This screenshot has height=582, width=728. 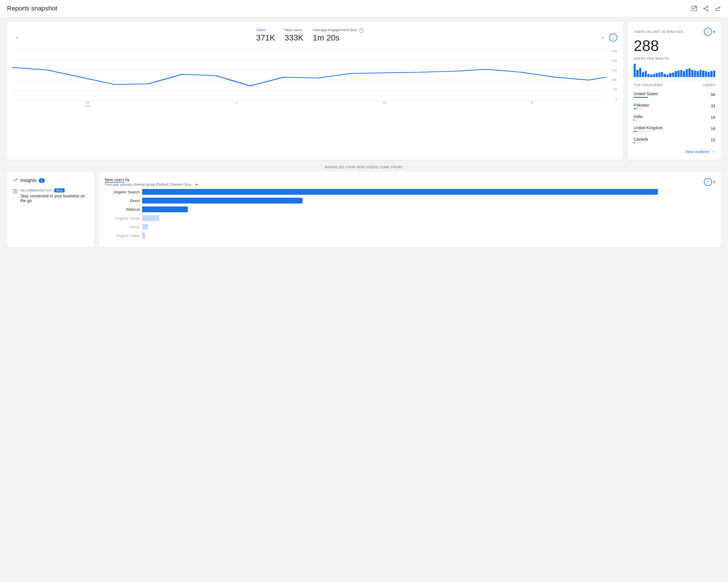 I want to click on country-count: 18, so click(x=713, y=129).